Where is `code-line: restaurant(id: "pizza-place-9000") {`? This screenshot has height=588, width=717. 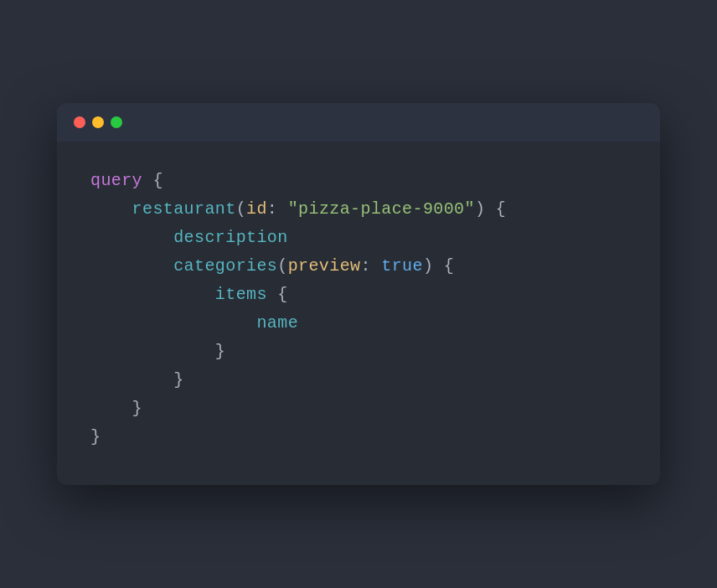 code-line: restaurant(id: "pizza-place-9000") { is located at coordinates (358, 209).